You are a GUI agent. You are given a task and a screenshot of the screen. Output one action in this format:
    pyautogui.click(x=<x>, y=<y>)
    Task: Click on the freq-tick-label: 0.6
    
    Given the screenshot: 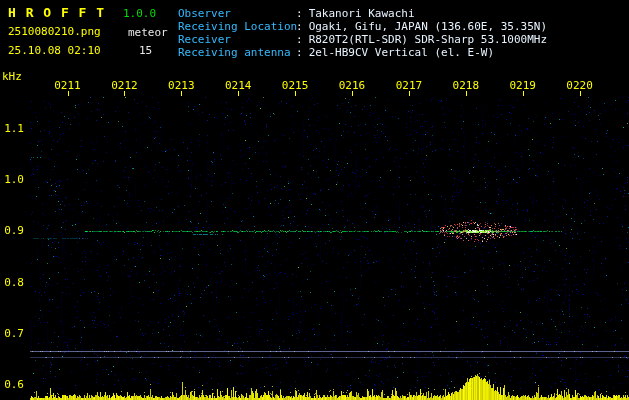 What is the action you would take?
    pyautogui.click(x=14, y=384)
    